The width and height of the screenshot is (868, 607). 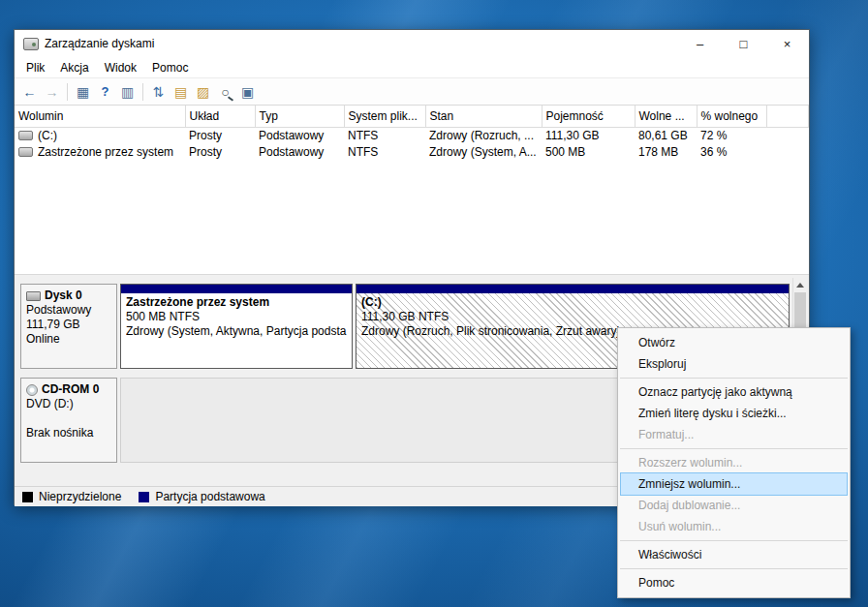 What do you see at coordinates (734, 583) in the screenshot?
I see `menu-item-pomoc: Pomoc` at bounding box center [734, 583].